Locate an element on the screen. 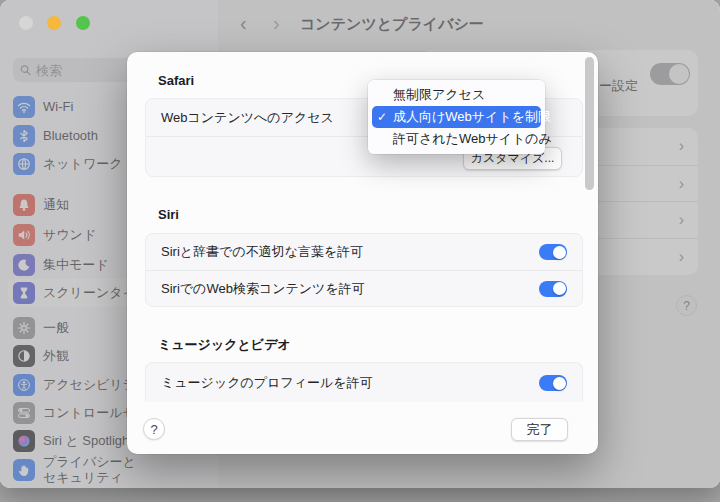  menu-item-unrestricted: 無制限アクセス is located at coordinates (456, 95).